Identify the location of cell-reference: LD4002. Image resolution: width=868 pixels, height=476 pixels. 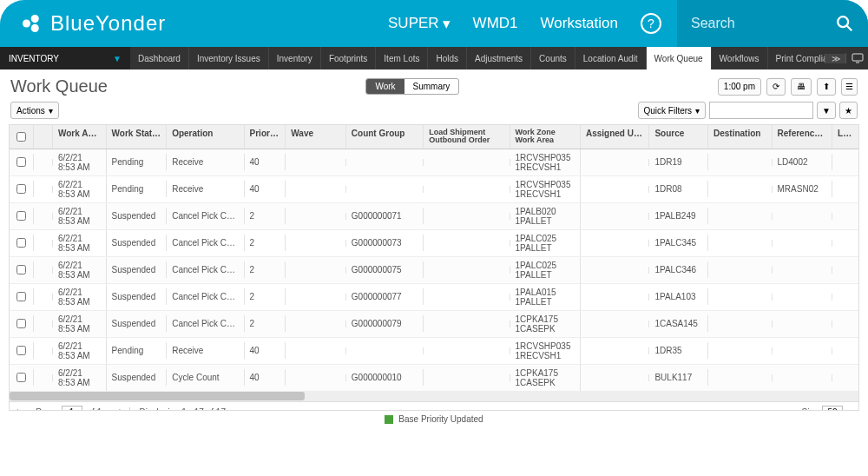
(803, 162).